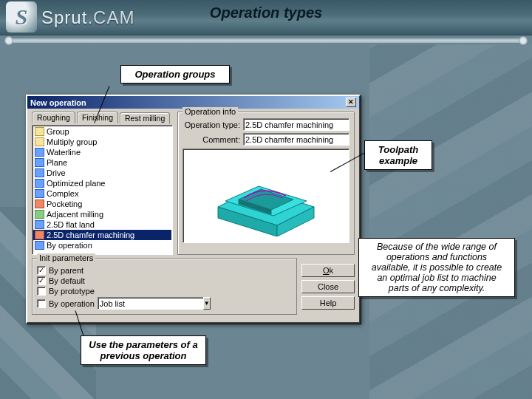 Image resolution: width=532 pixels, height=399 pixels. Describe the element at coordinates (69, 245) in the screenshot. I see `tree-item-label: By operation` at that location.